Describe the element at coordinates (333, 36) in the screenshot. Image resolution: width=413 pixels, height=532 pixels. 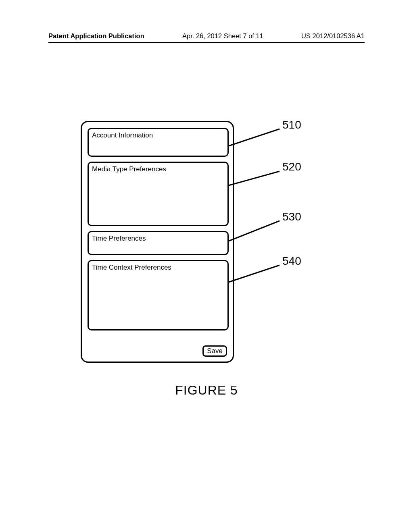
I see `header-publication-number: US 2012/0102536 A1` at that location.